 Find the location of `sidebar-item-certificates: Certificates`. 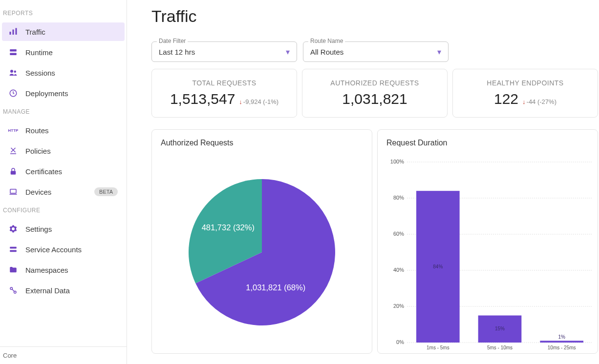

sidebar-item-certificates: Certificates is located at coordinates (64, 171).